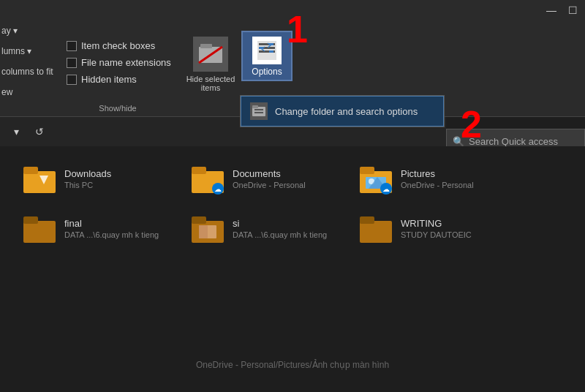 This screenshot has height=392, width=585. I want to click on checkbox-label: Item check boxes, so click(118, 45).